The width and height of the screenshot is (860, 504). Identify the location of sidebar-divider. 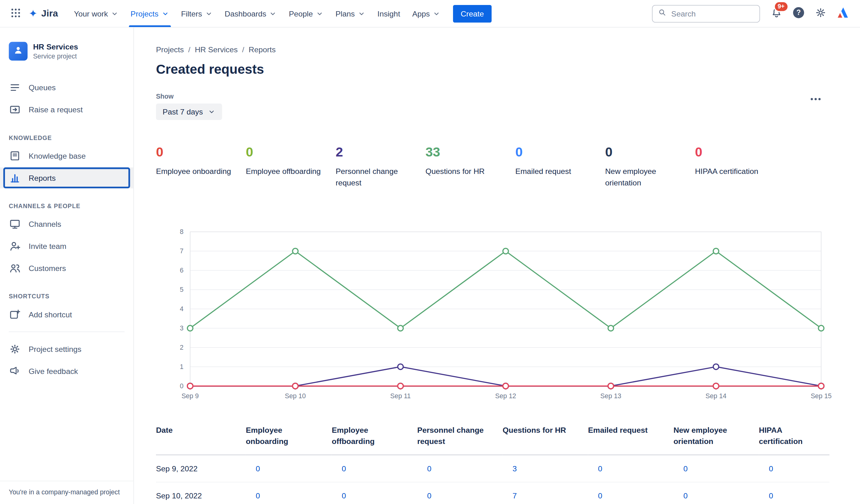
(67, 332).